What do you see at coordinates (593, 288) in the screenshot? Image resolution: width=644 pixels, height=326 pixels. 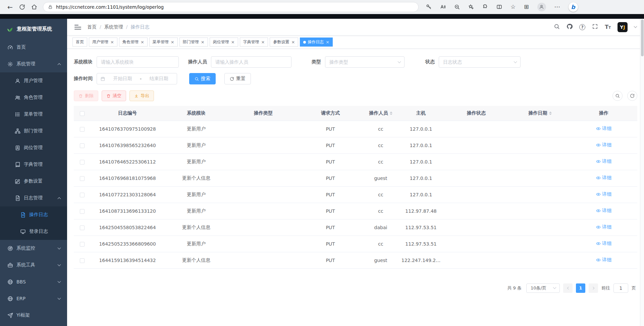 I see `next-page-button` at bounding box center [593, 288].